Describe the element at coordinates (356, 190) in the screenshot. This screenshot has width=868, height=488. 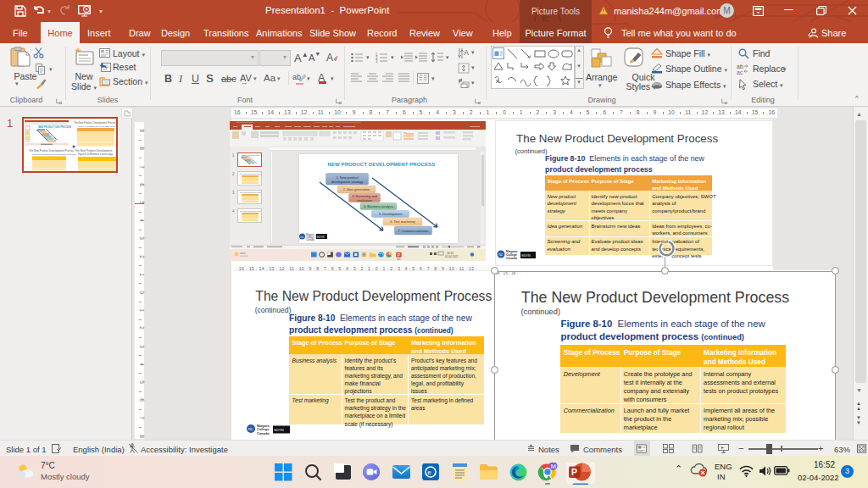
I see `svg-text: 2. Idea generation` at that location.